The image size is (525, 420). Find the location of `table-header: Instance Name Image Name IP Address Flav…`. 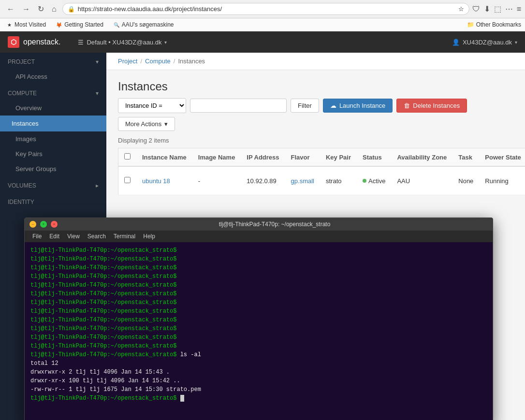

table-header: Instance Name Image Name IP Address Flav… is located at coordinates (322, 158).